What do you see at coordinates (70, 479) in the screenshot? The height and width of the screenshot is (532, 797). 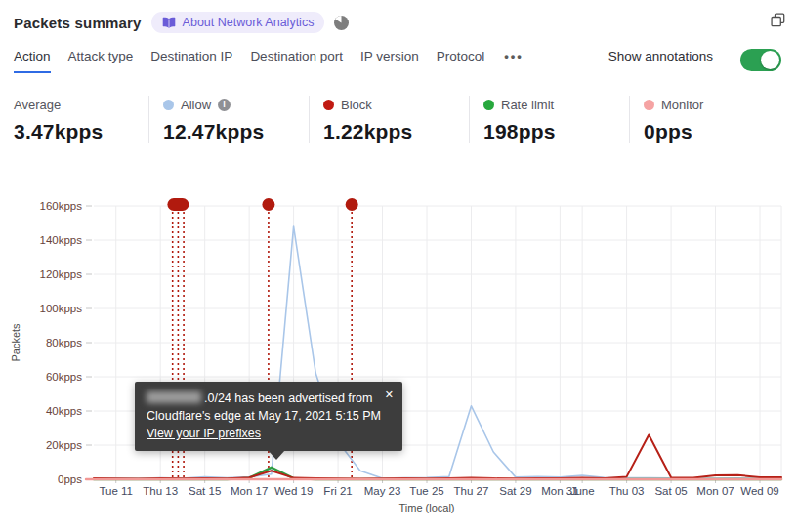 I see `y-tick-label: 0pps` at bounding box center [70, 479].